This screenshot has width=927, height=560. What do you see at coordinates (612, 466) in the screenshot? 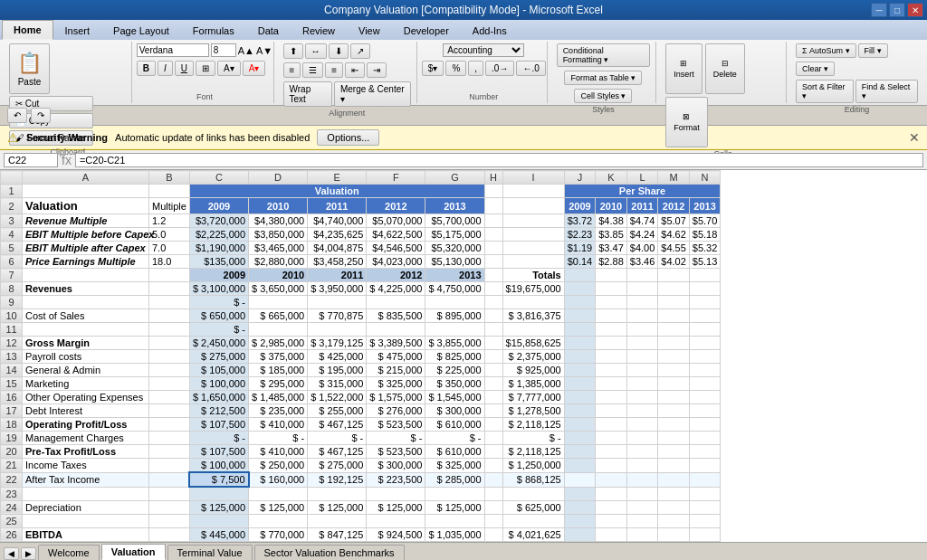
I see `cell-K21` at bounding box center [612, 466].